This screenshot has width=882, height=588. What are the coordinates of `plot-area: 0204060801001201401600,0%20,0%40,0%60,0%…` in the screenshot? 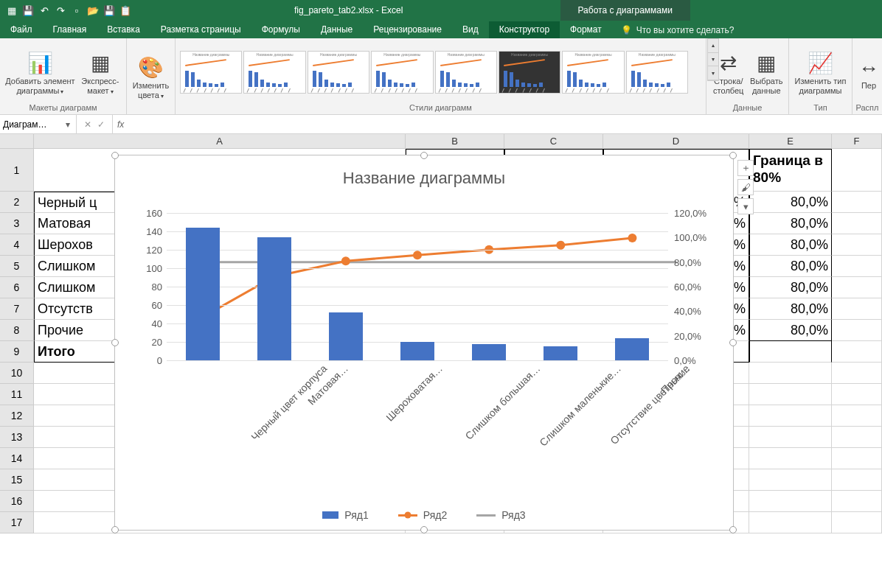 It's located at (417, 287).